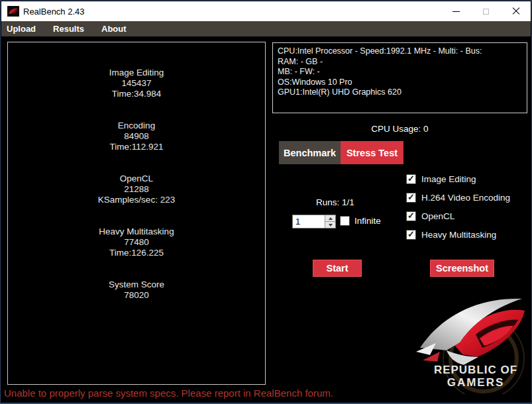 This screenshot has height=404, width=532. I want to click on result-detail: Time:34.984, so click(136, 94).